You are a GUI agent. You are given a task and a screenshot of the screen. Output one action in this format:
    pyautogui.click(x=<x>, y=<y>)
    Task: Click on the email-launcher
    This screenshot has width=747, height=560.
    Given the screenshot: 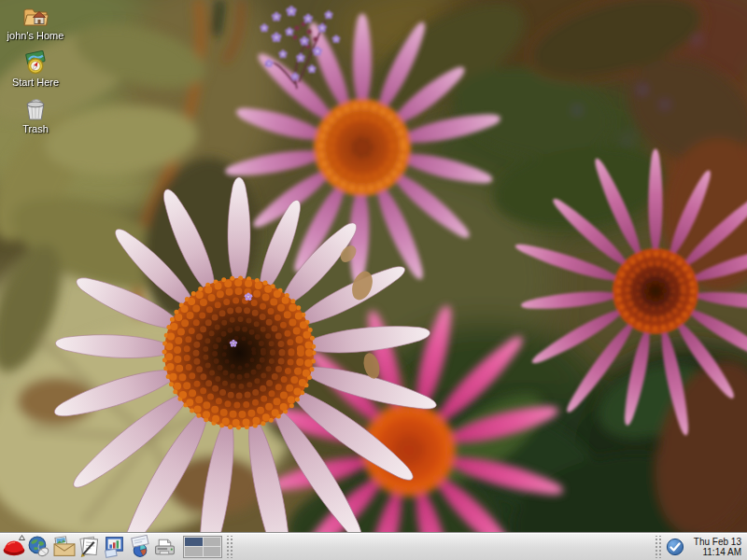 What is the action you would take?
    pyautogui.click(x=63, y=547)
    